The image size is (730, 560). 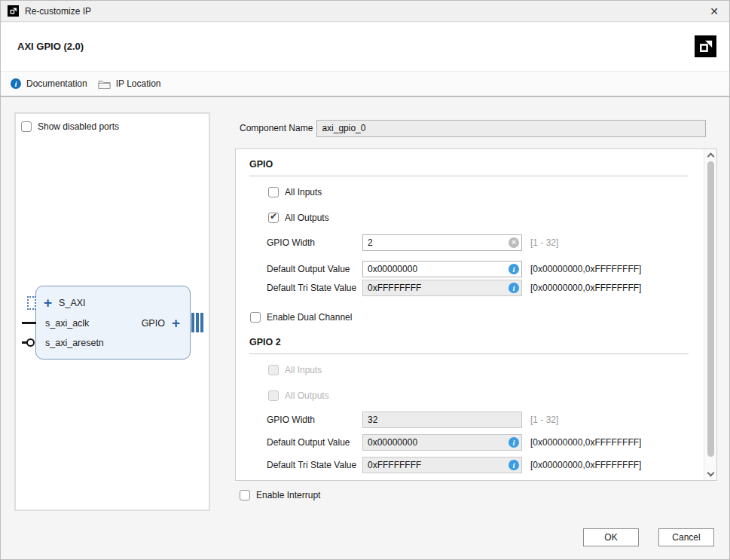 I want to click on default-output-label: Default Output Value, so click(x=309, y=269).